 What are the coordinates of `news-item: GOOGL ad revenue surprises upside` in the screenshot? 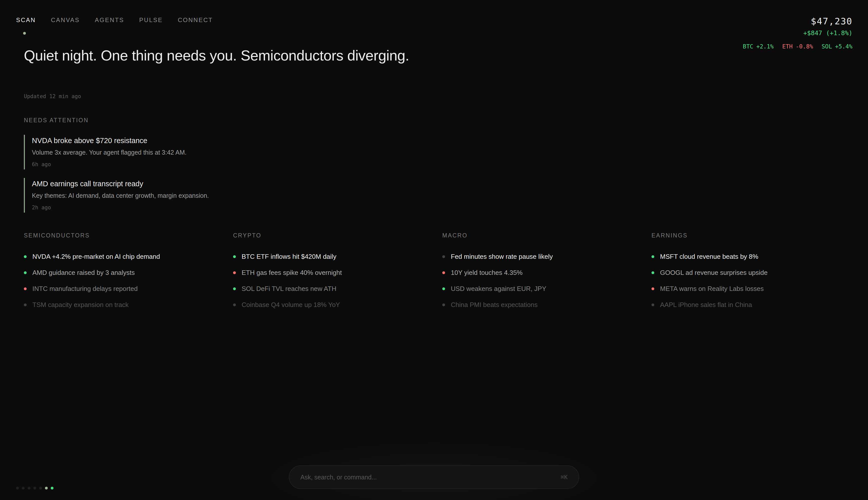 It's located at (747, 273).